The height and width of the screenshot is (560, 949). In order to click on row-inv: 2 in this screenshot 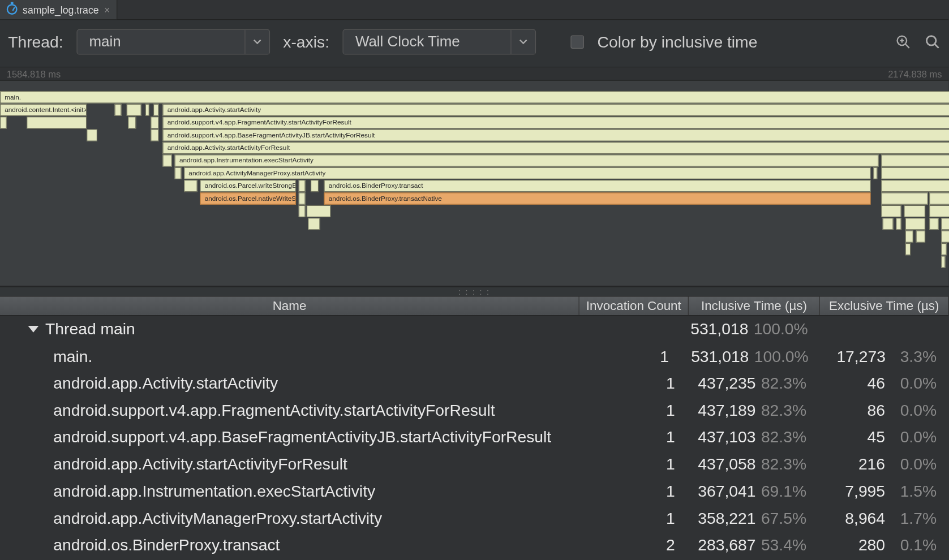, I will do `click(633, 545)`.